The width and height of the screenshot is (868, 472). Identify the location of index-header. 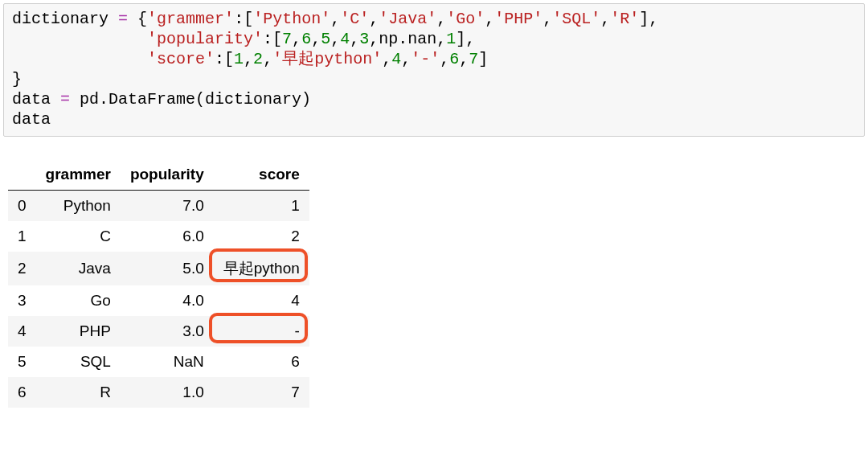
(23, 175).